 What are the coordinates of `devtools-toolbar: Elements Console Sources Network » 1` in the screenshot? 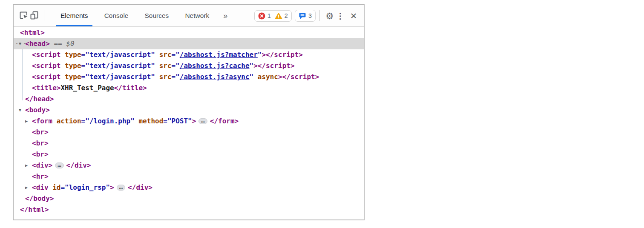 It's located at (189, 16).